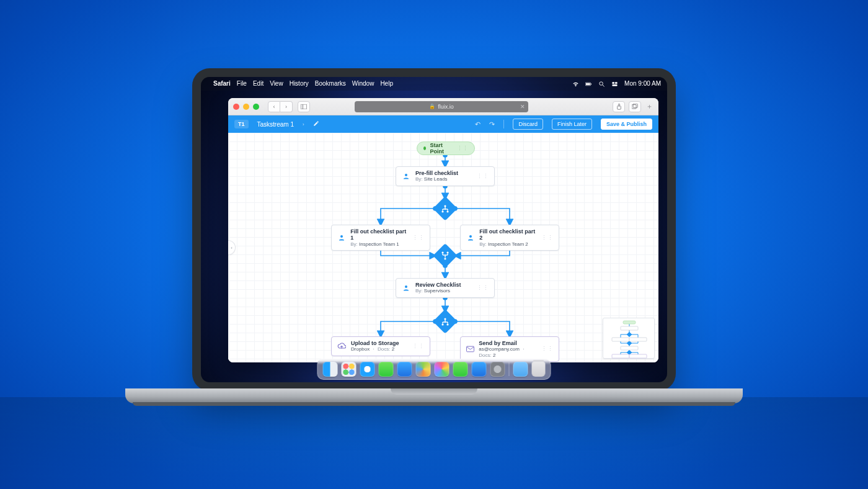 The height and width of the screenshot is (489, 868). I want to click on node-start-point: Start Point ⋮⋮, so click(446, 148).